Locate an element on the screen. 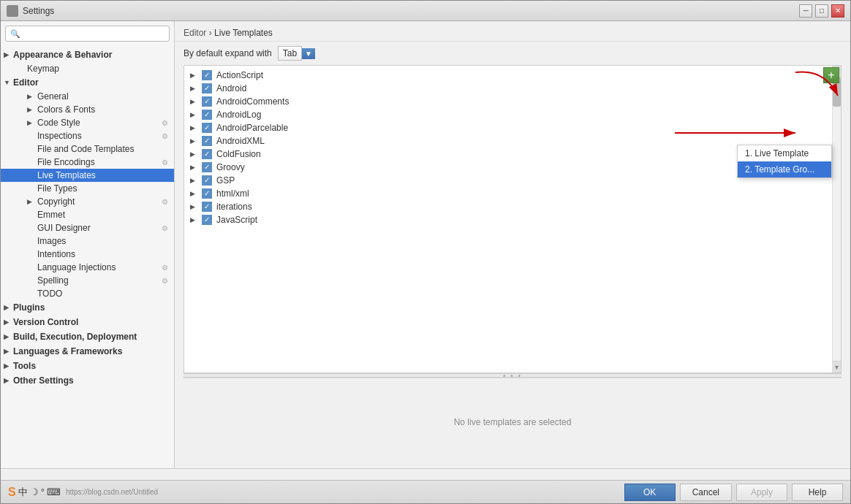  sidebar-item-label: Intentions is located at coordinates (56, 254).